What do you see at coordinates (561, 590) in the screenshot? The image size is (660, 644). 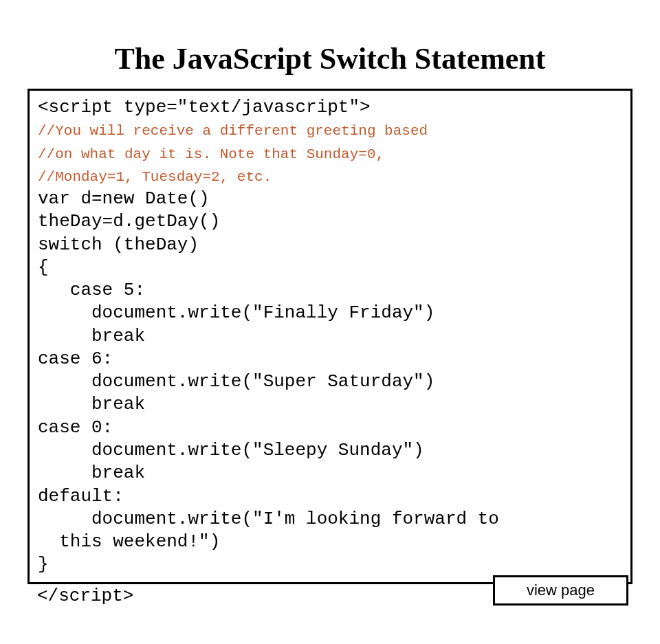 I see `view-page-button: view page` at bounding box center [561, 590].